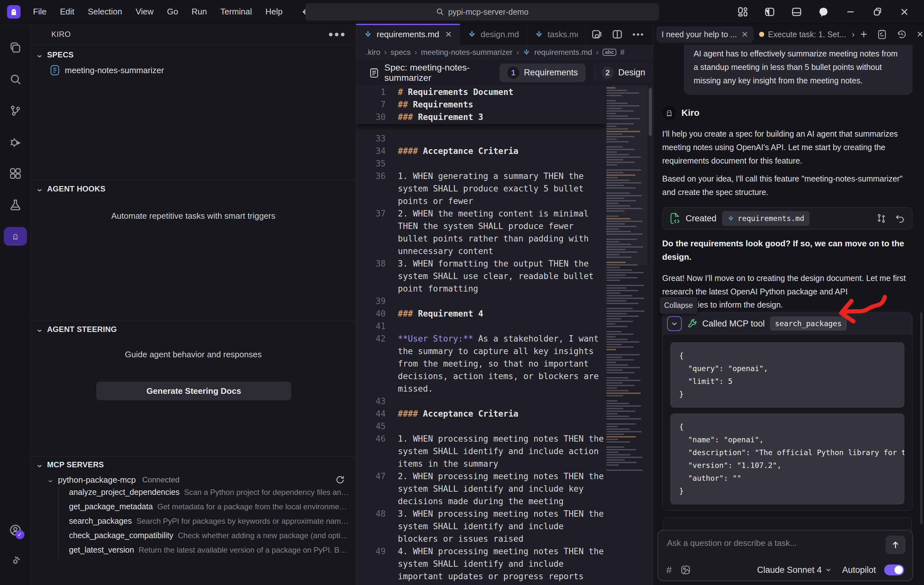 This screenshot has width=924, height=585. Describe the element at coordinates (627, 280) in the screenshot. I see `minimap` at that location.